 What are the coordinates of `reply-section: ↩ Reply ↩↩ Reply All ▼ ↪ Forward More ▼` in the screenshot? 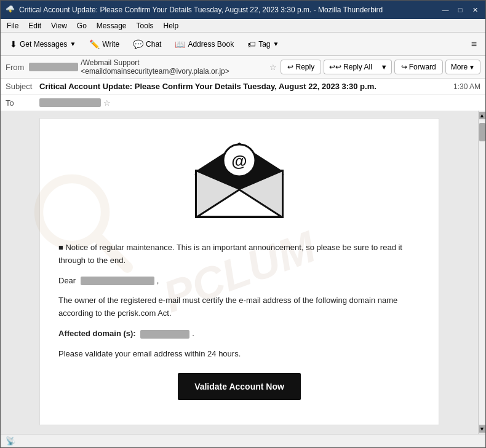 It's located at (380, 67).